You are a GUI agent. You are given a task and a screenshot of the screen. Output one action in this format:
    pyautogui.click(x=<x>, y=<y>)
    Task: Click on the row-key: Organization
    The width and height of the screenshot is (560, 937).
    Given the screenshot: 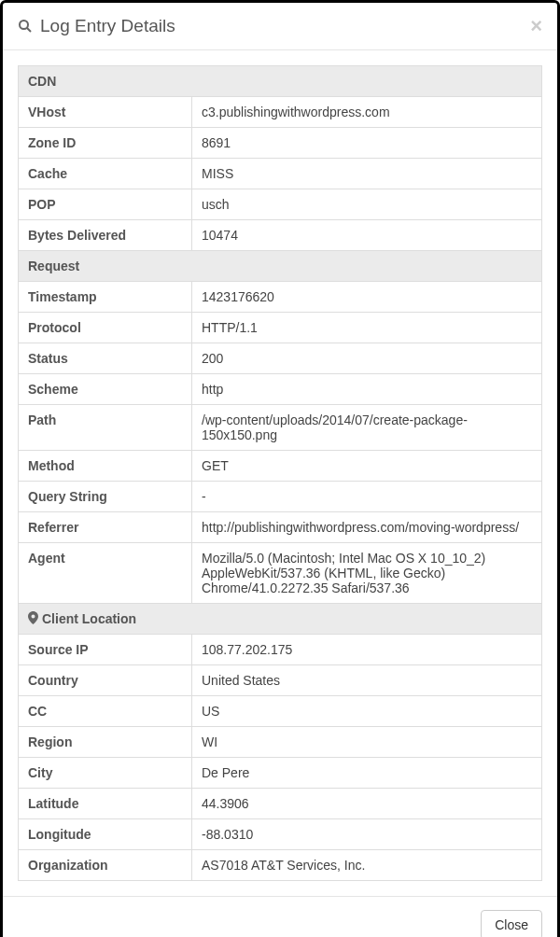 What is the action you would take?
    pyautogui.click(x=105, y=866)
    